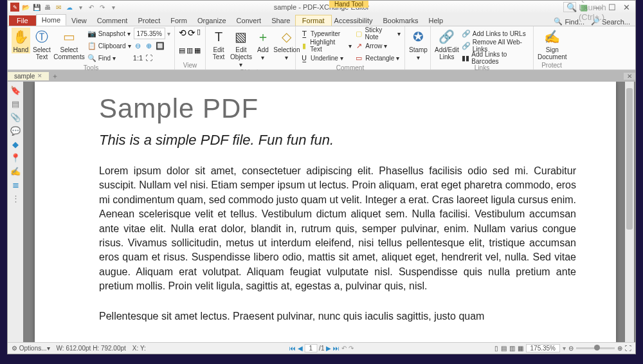 The width and height of the screenshot is (643, 364). I want to click on rectangle-tool: ▭Rectangle▾, so click(377, 58).